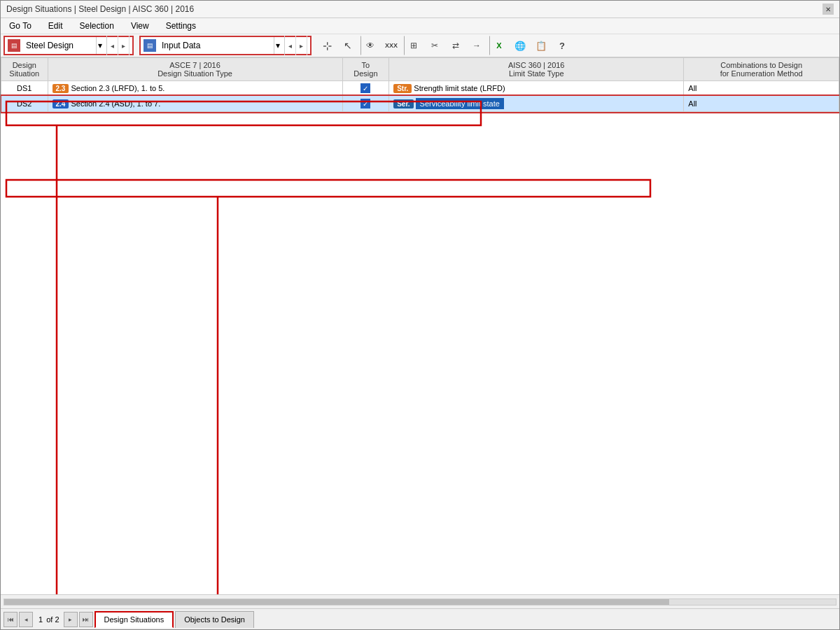 This screenshot has height=630, width=840. Describe the element at coordinates (370, 46) in the screenshot. I see `eye-tool-icon: 👁` at that location.